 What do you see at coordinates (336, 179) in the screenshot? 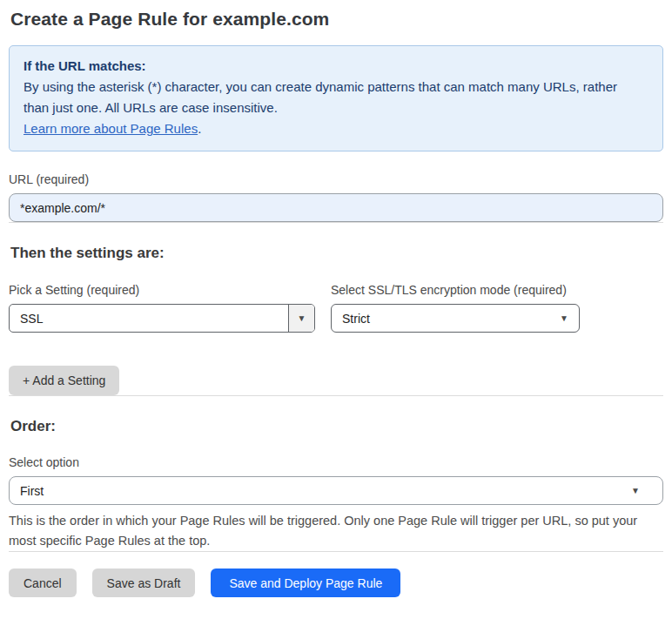
I see `url-field-label: URL (required)` at bounding box center [336, 179].